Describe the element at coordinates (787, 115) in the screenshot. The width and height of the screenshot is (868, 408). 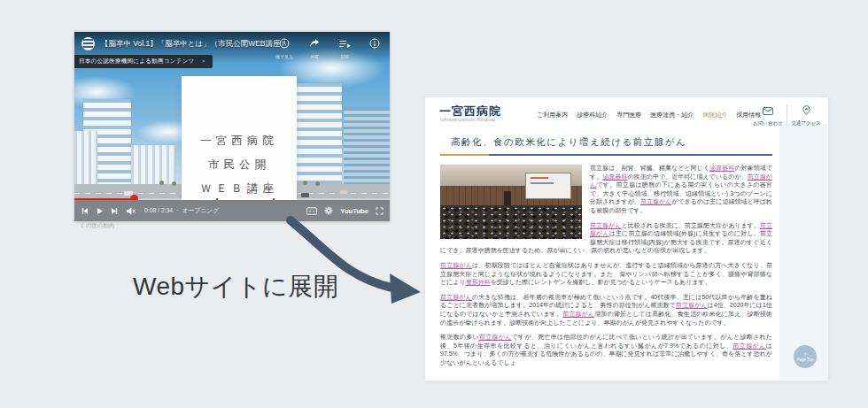
I see `site-contact: お問い合わせ 交通アクセス` at that location.